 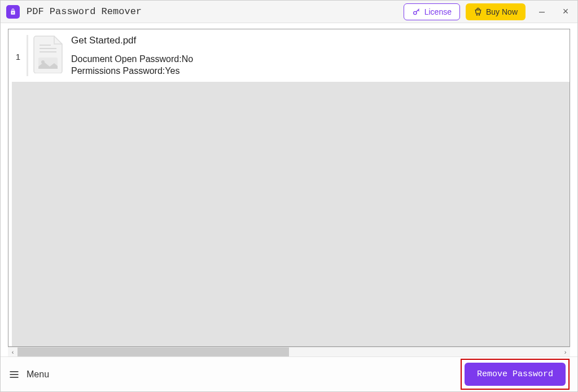 I want to click on key-icon, so click(x=417, y=12).